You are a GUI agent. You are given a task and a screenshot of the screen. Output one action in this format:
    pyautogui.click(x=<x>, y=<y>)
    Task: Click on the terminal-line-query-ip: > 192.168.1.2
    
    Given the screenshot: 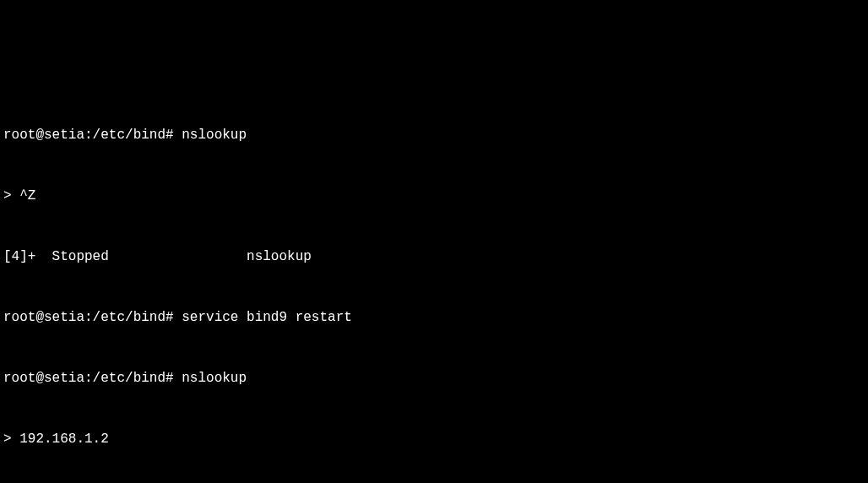 What is the action you would take?
    pyautogui.click(x=434, y=439)
    